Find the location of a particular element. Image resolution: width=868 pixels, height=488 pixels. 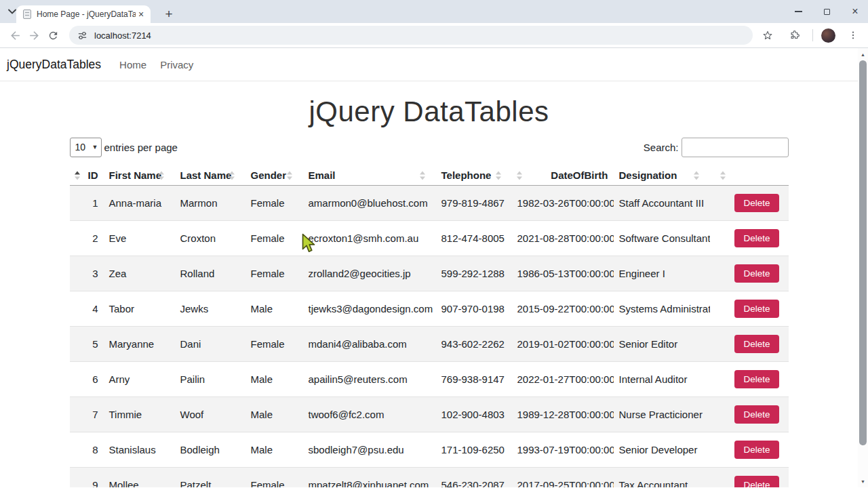

cell-firstName: Zea is located at coordinates (140, 274).